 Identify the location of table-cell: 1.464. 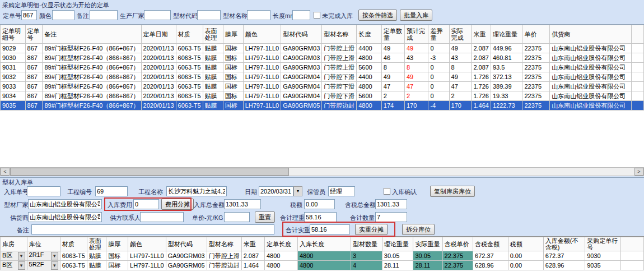
(482, 105).